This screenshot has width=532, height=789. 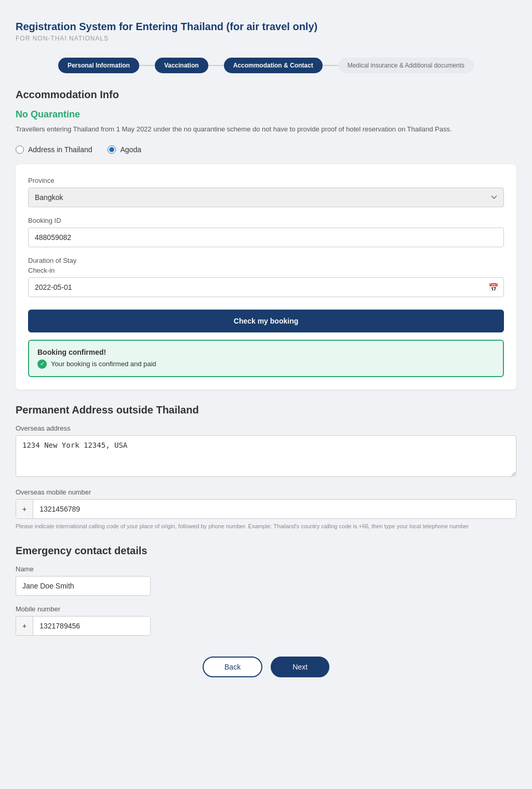 I want to click on page-subtitle: FOR NON-THAI NATIONALS, so click(x=266, y=38).